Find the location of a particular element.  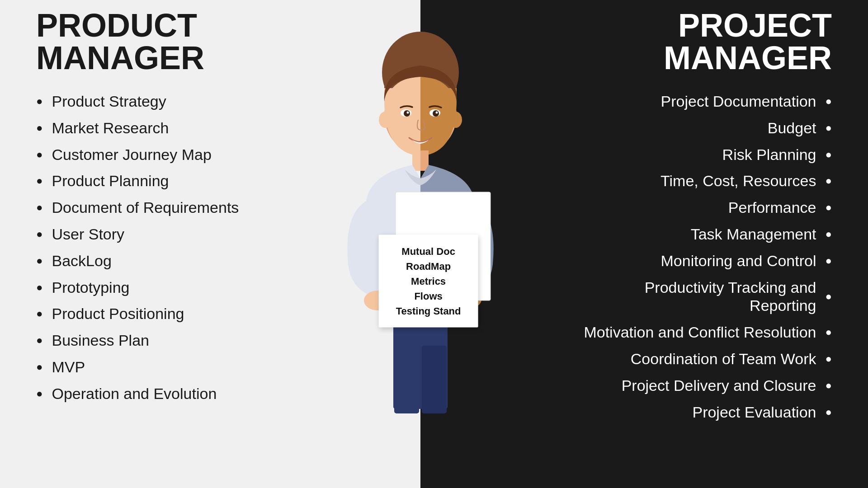

list-item: Time, Cost, Resources is located at coordinates (705, 181).